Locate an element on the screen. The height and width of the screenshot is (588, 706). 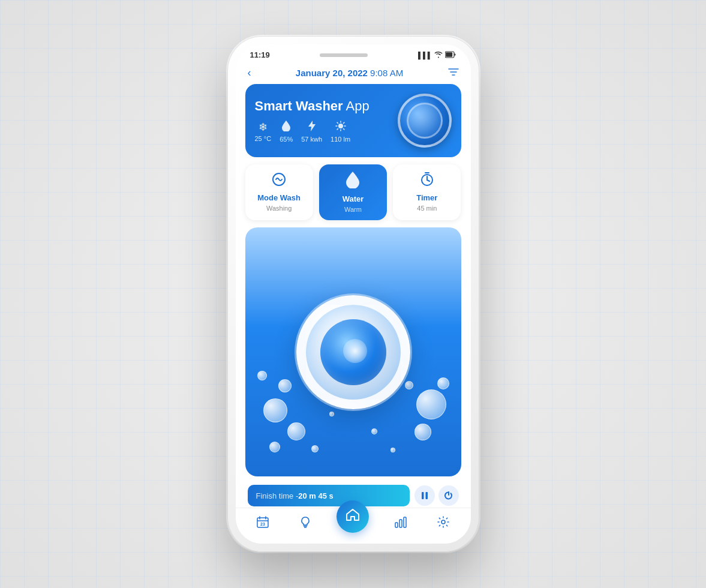
chart-icon is located at coordinates (401, 523).